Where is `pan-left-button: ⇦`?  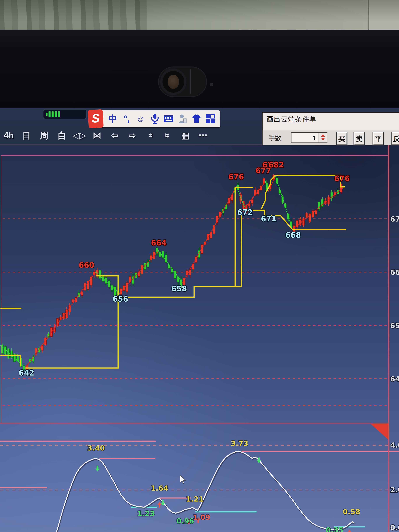 pan-left-button: ⇦ is located at coordinates (115, 135).